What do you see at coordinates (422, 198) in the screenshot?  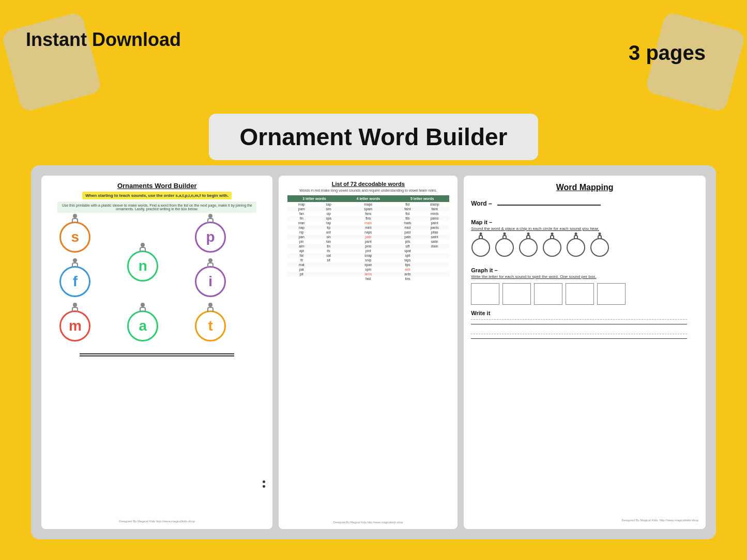 I see `col-header-5: 5 letter words` at bounding box center [422, 198].